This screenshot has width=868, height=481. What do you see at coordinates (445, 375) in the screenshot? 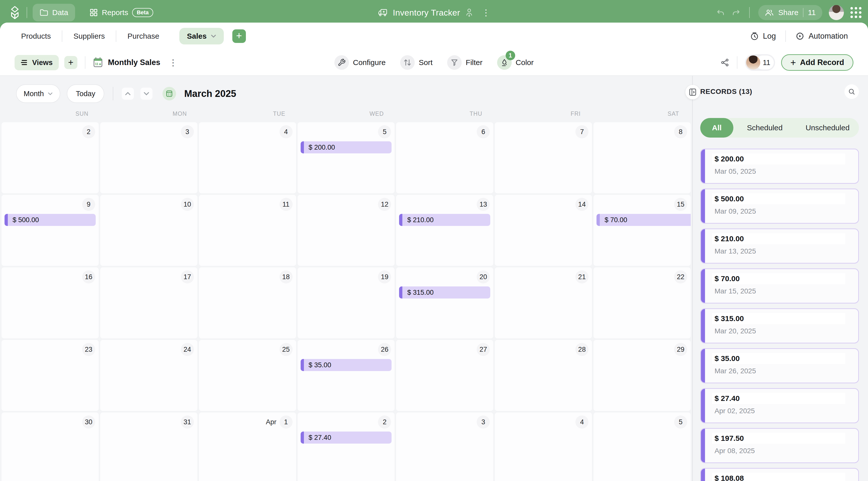
I see `calendar-day-cell: 27` at bounding box center [445, 375].